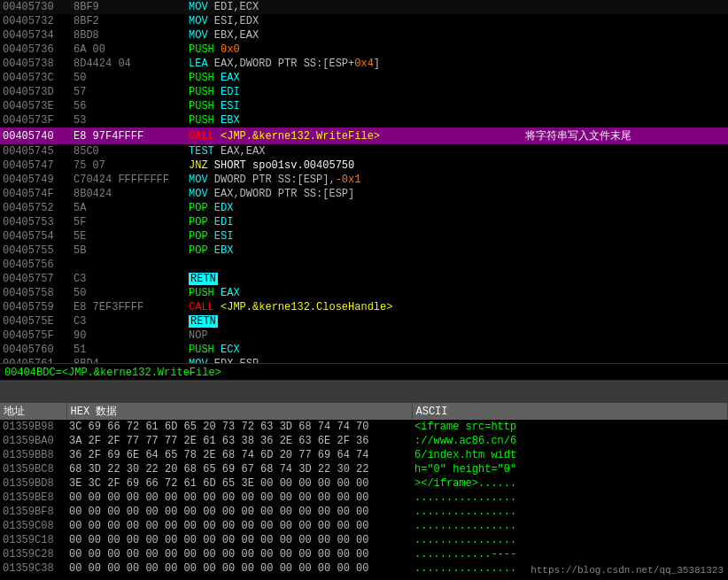  What do you see at coordinates (354, 92) in the screenshot?
I see `disasm-inst: PUSH EDI` at bounding box center [354, 92].